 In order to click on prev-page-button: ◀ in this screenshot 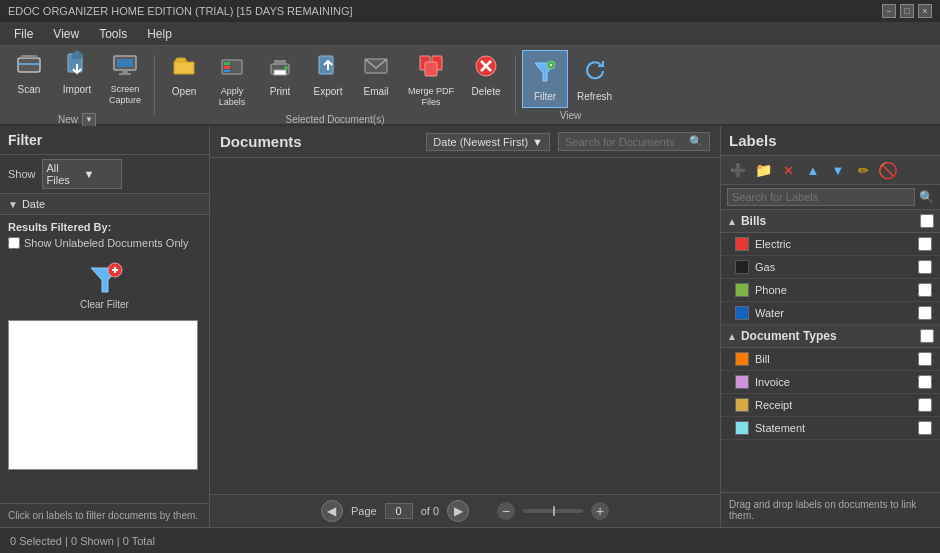, I will do `click(332, 511)`.